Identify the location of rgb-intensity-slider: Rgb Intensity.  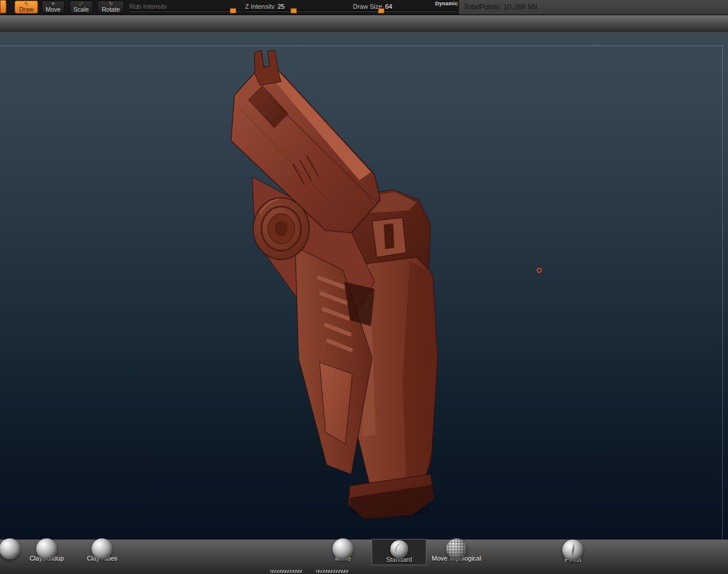
(185, 7).